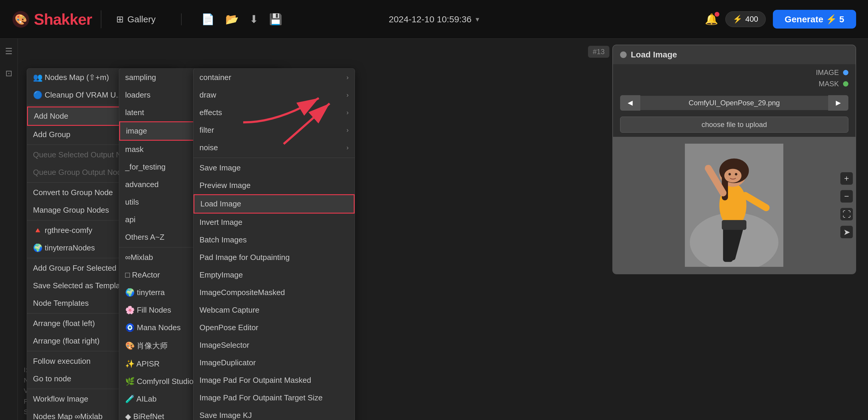 This screenshot has height=420, width=868. What do you see at coordinates (208, 95) in the screenshot?
I see `img-draw-label: draw` at bounding box center [208, 95].